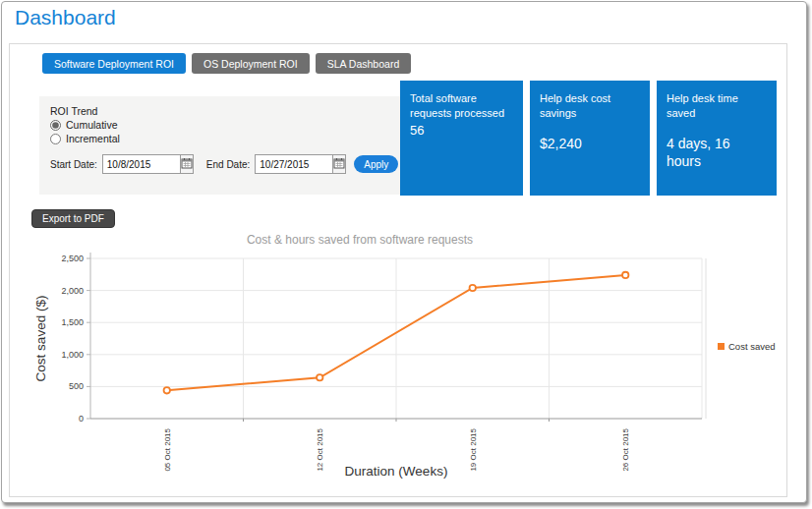 This screenshot has height=509, width=812. I want to click on svg-text: 19 Oct 2015, so click(474, 449).